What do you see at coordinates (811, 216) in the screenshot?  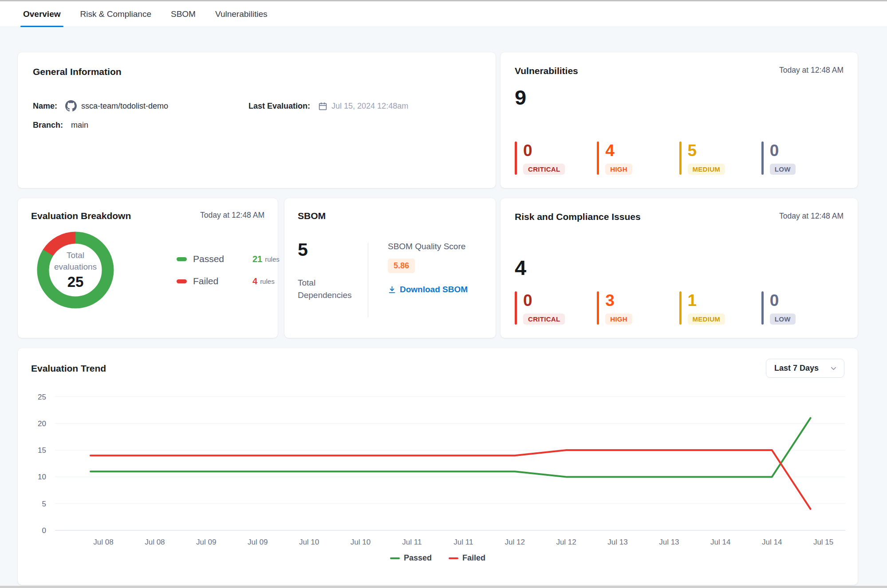 I see `risk-compliance-timestamp: Today at 12:48 AM` at bounding box center [811, 216].